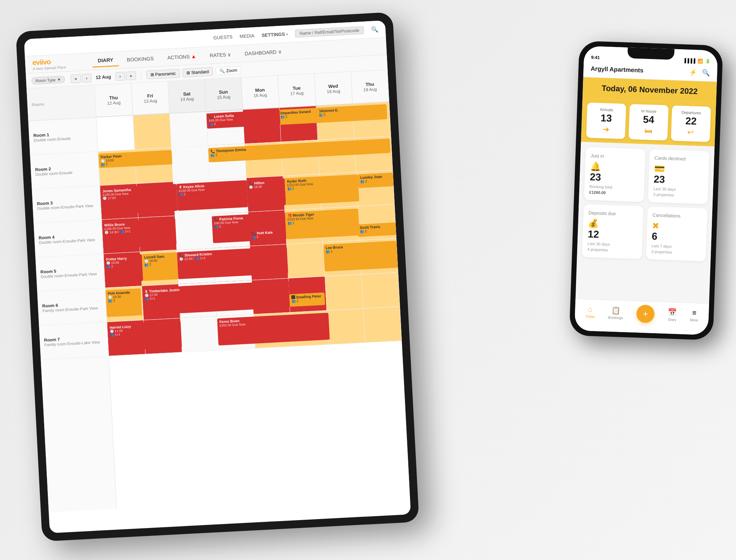 The height and width of the screenshot is (560, 736). Describe the element at coordinates (163, 74) in the screenshot. I see `view-panoramic: ⊞ Panoramic` at that location.